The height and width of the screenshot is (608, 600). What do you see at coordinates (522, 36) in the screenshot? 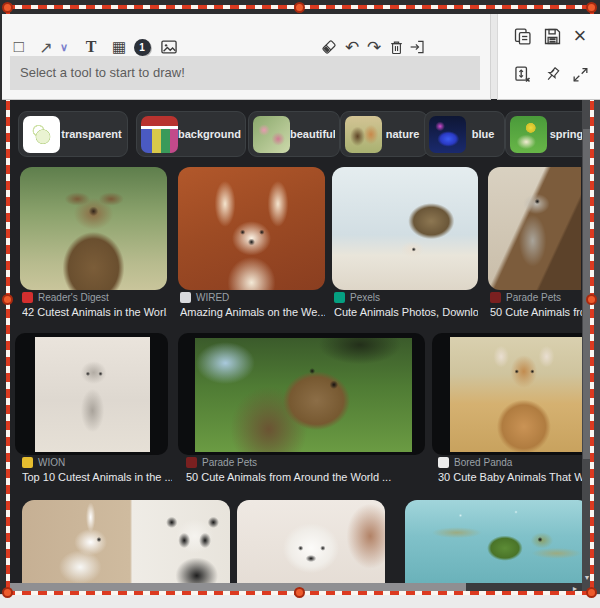
I see `copy-button` at bounding box center [522, 36].